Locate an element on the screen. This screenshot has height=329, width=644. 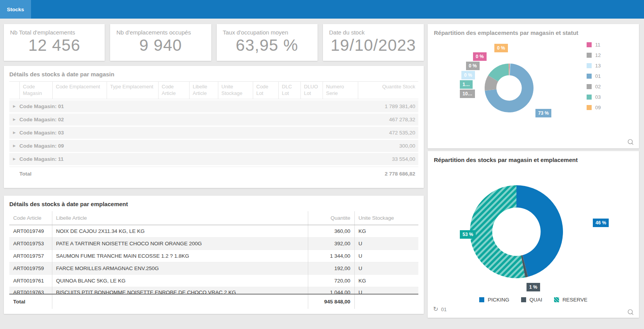
data-label-13: 0 % is located at coordinates (468, 75).